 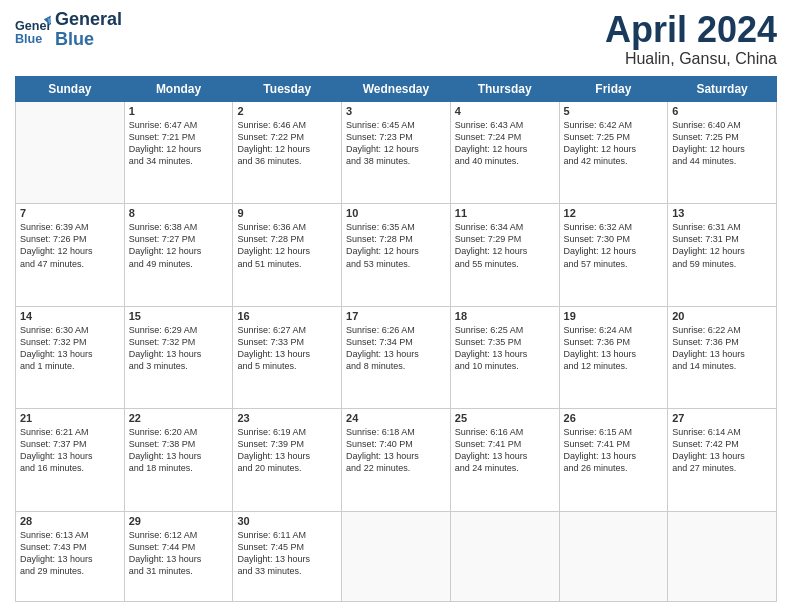 What do you see at coordinates (396, 348) in the screenshot?
I see `cell-info: Sunrise: 6:26 AM Sunset: 7:34 PM Dayligh…` at bounding box center [396, 348].